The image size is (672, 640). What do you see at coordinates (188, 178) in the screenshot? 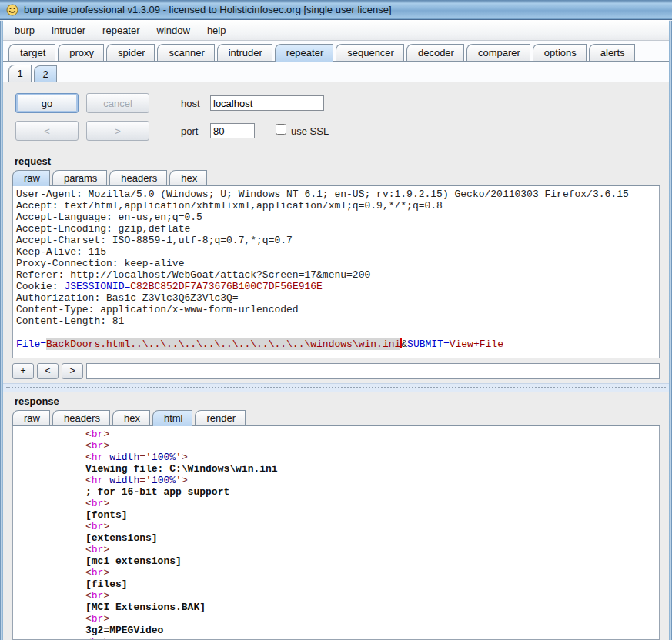
I see `request-tab-hex: hex` at bounding box center [188, 178].